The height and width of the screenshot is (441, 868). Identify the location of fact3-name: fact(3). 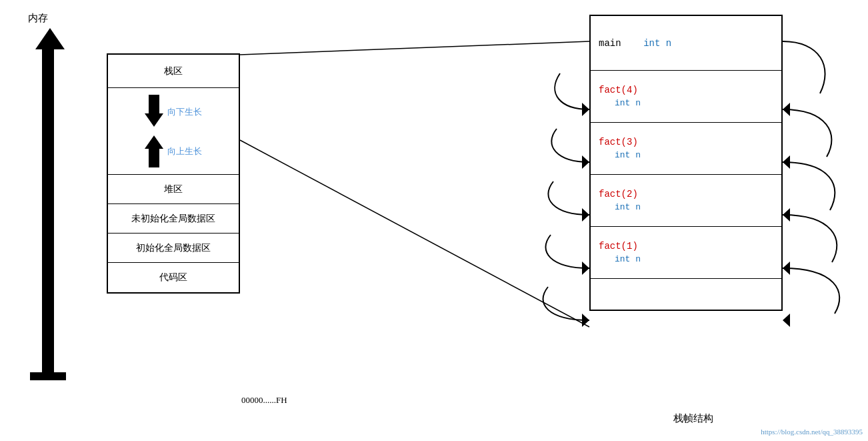
(619, 142).